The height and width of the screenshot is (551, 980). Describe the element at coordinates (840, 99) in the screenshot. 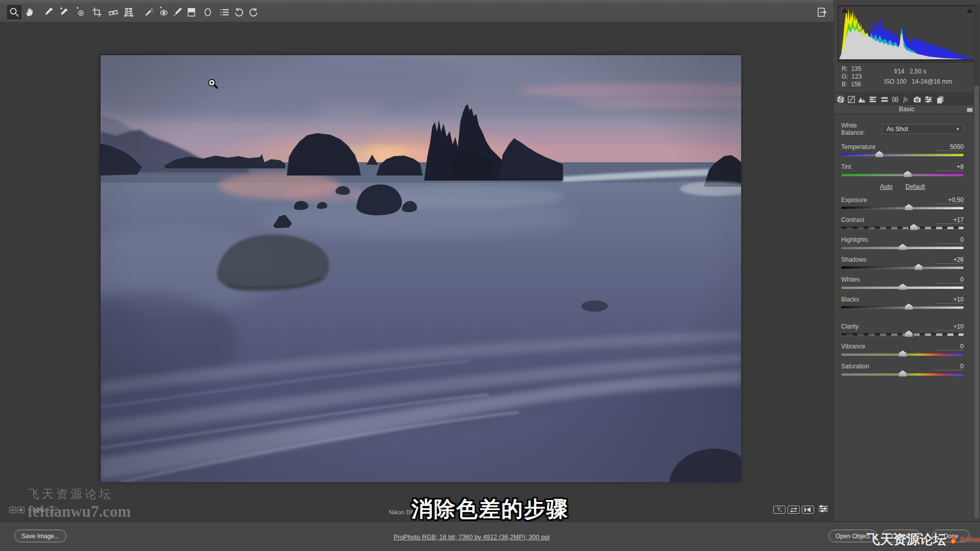

I see `tab-basic` at that location.